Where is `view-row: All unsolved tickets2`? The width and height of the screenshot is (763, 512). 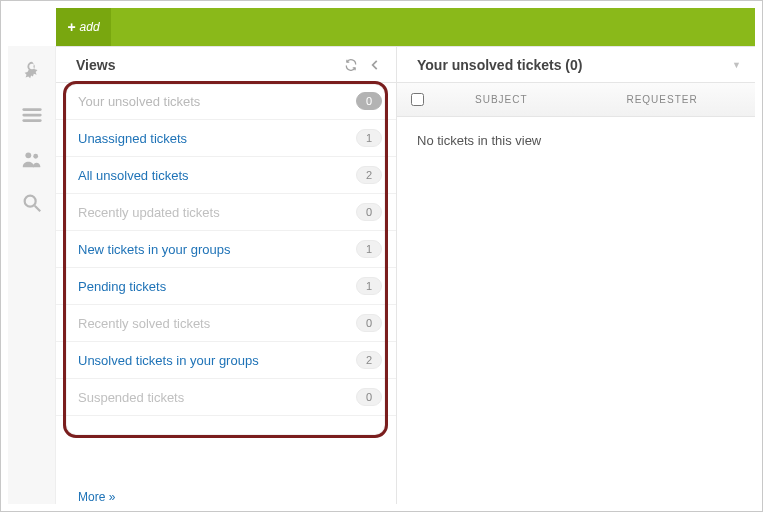
view-row: All unsolved tickets2 is located at coordinates (226, 176).